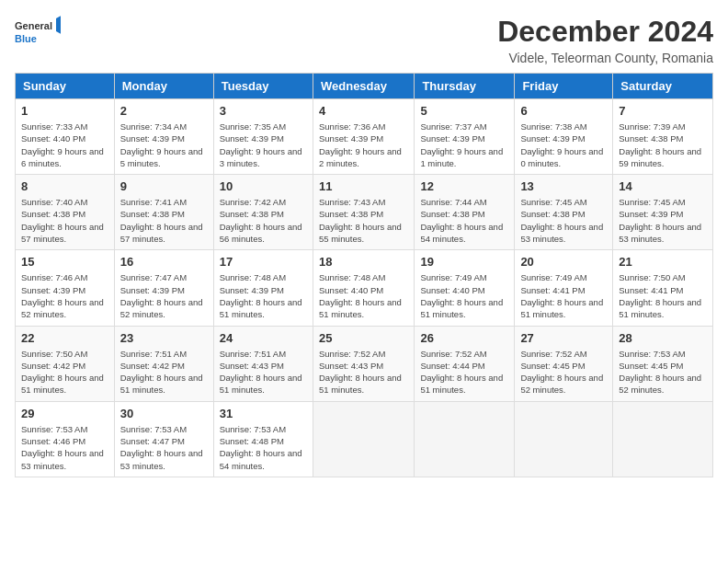  What do you see at coordinates (64, 447) in the screenshot?
I see `day-info: Sunrise: 7:53 AMSunset: 4:46 PMDaylight:…` at bounding box center [64, 447].